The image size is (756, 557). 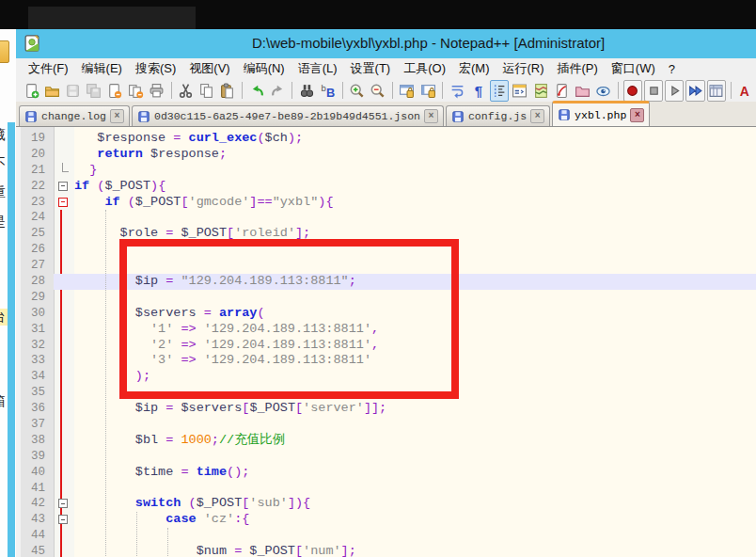 What do you see at coordinates (386, 115) in the screenshot?
I see `tab-bar: change.log×0d30c115-6a25-49e7-be89-2b19b…` at bounding box center [386, 115].